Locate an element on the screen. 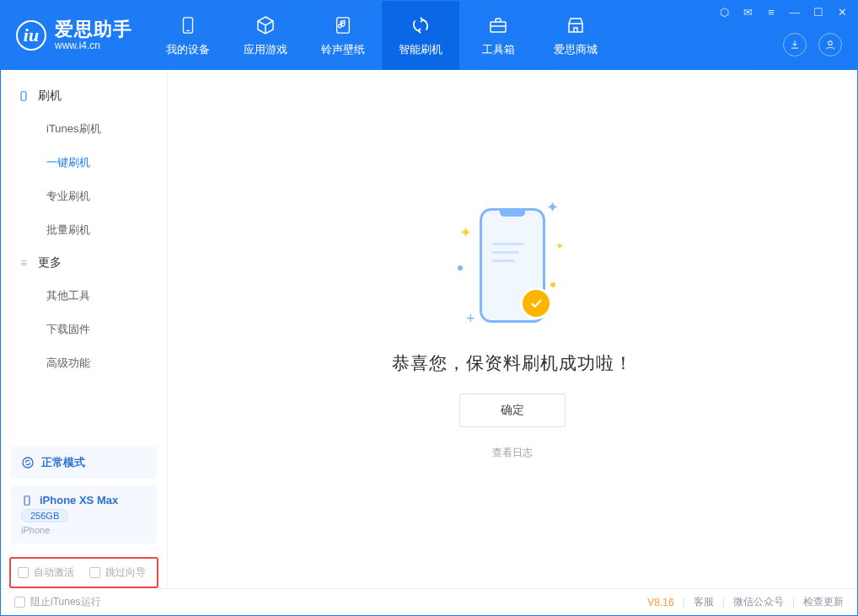 The image size is (858, 616). label-block-itunes: 阻止iTunes运行 is located at coordinates (66, 602).